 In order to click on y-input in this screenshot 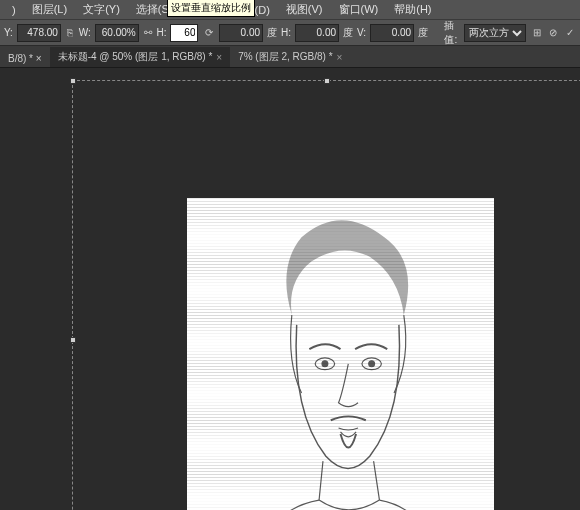, I will do `click(39, 33)`.